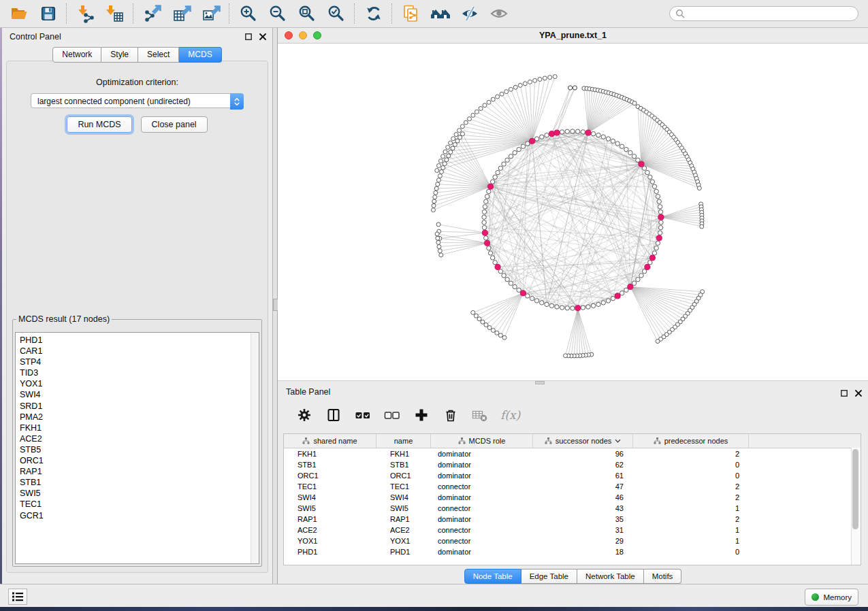  What do you see at coordinates (139, 340) in the screenshot?
I see `mcds-result-item: PHD1` at bounding box center [139, 340].